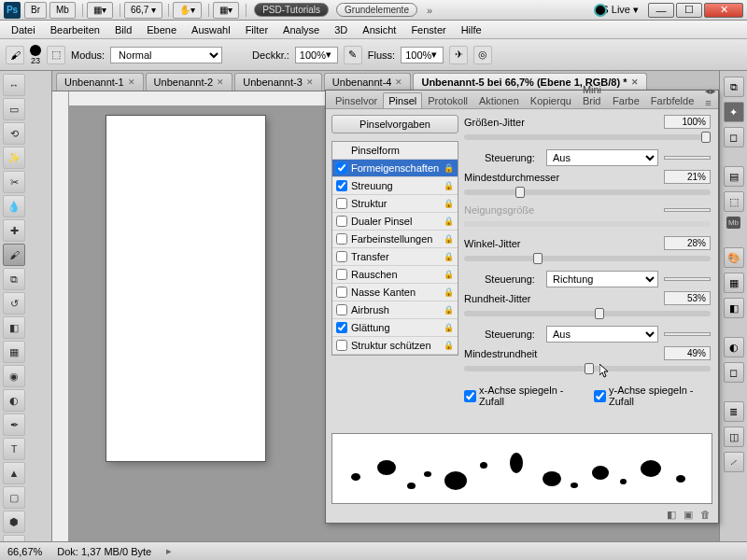  Describe the element at coordinates (430, 10) in the screenshot. I see `workspace-more-icon: »` at that location.